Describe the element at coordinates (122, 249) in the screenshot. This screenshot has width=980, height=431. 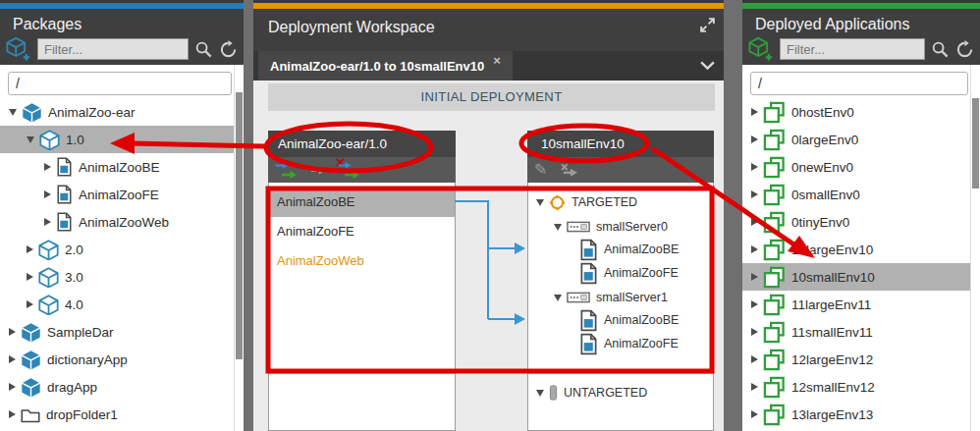
I see `tree-item-version-2-0: 2.0` at that location.